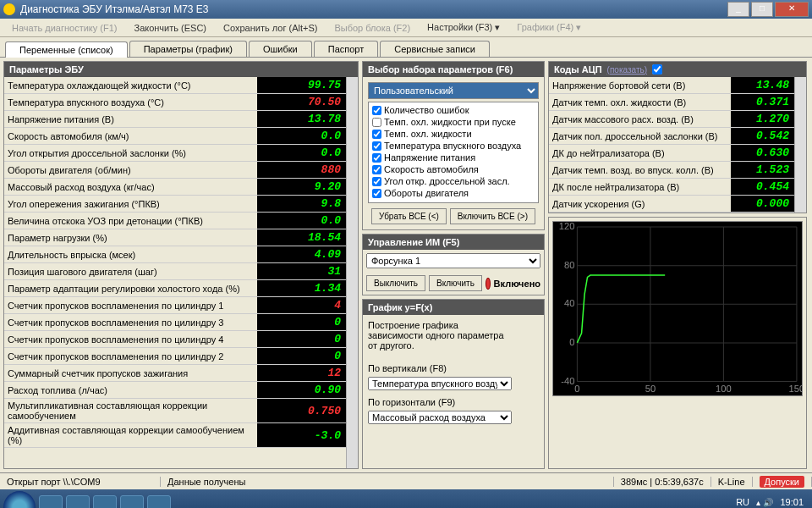  I want to click on adc-show-checkbox, so click(657, 69).